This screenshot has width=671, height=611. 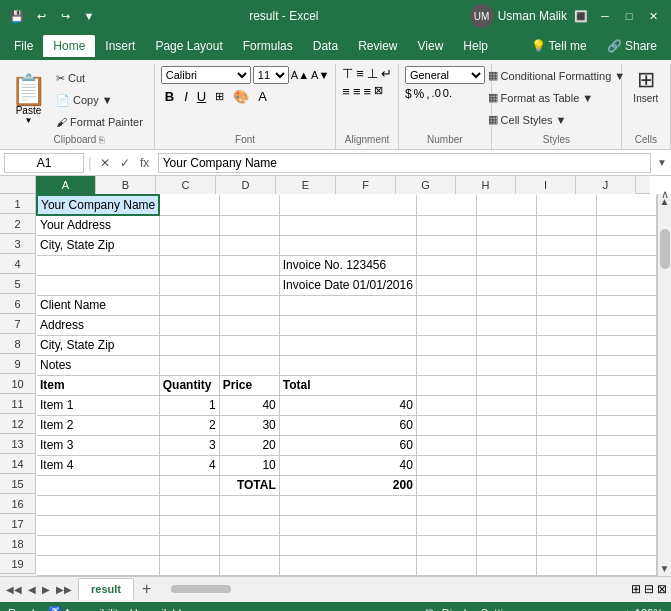 I want to click on cell-G7, so click(x=566, y=325).